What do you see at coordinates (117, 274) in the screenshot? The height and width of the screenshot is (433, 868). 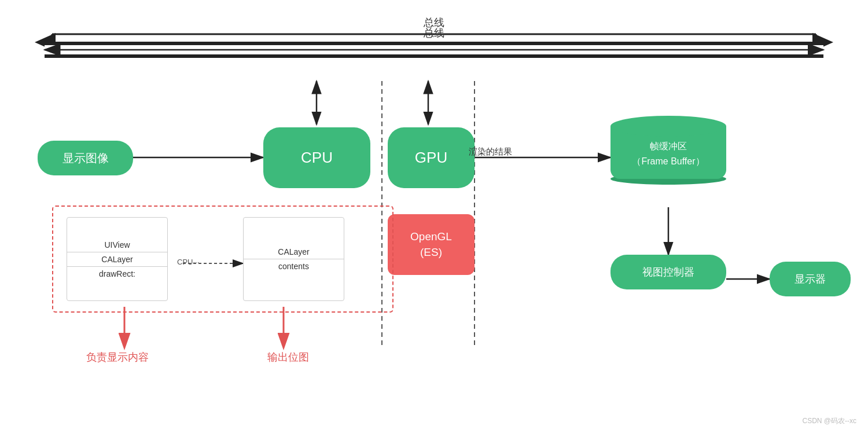 I see `drawrect-row: drawRect:` at bounding box center [117, 274].